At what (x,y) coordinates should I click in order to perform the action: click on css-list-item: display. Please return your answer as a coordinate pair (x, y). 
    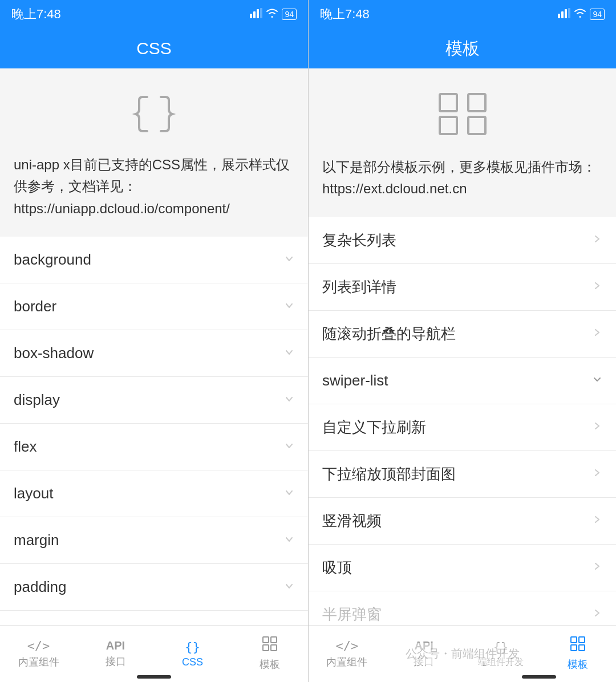
    Looking at the image, I should click on (154, 400).